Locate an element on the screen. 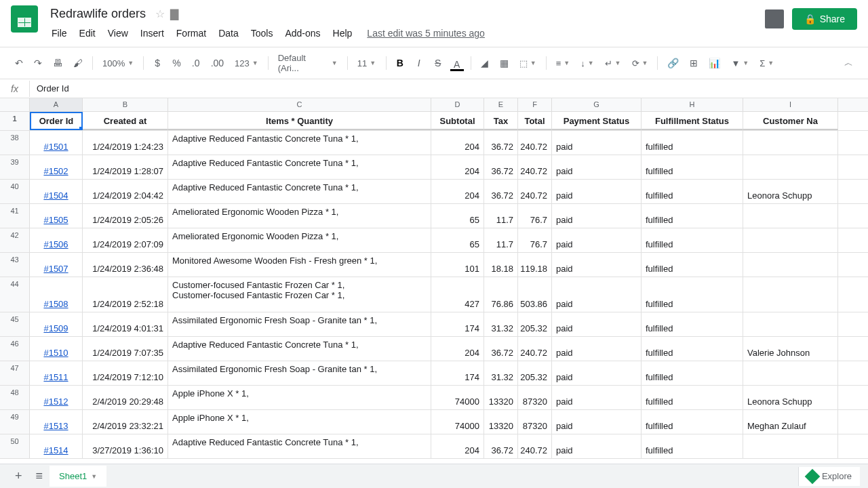 The image size is (868, 488). cell-created: 1/24/2019 1:24:23 is located at coordinates (125, 142).